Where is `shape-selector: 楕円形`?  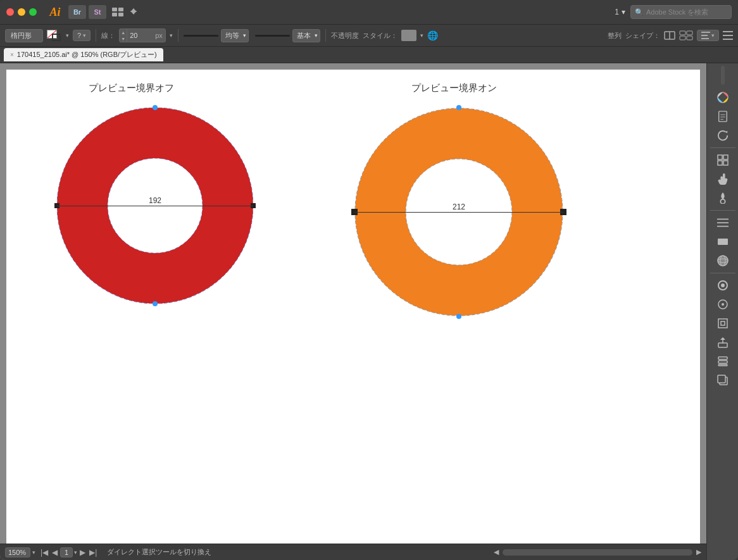
shape-selector: 楕円形 is located at coordinates (24, 35).